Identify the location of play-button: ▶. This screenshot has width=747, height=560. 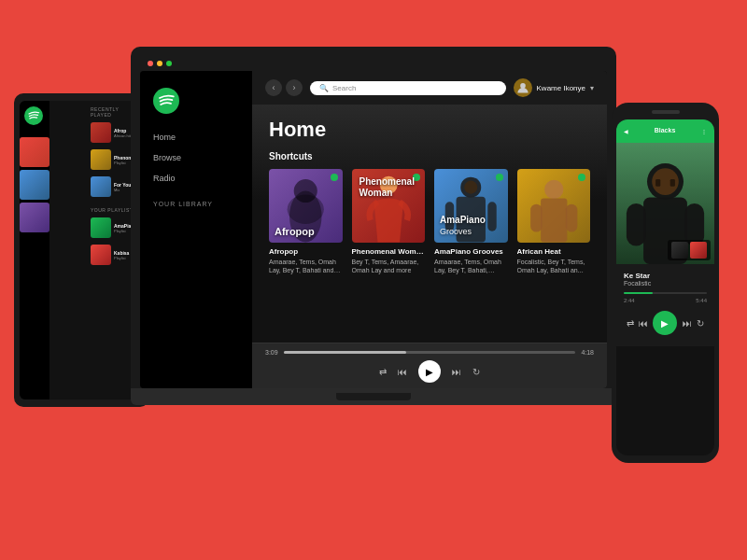
(430, 371).